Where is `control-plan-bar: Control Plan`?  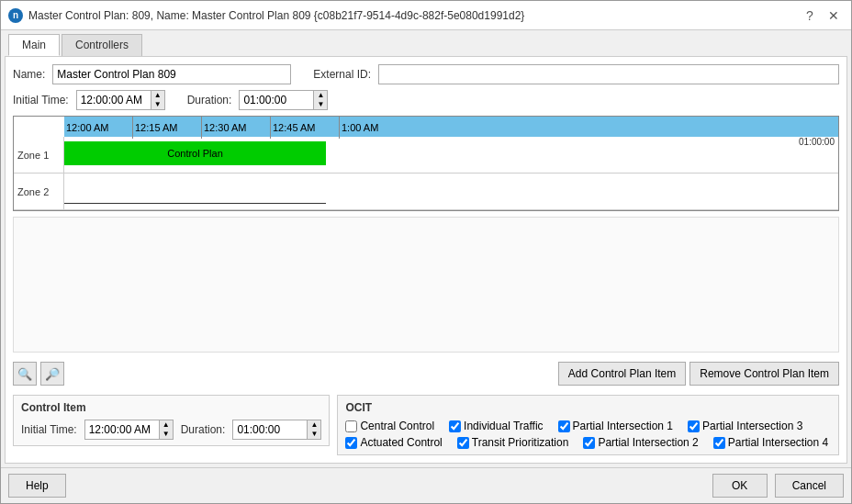 control-plan-bar: Control Plan is located at coordinates (195, 153).